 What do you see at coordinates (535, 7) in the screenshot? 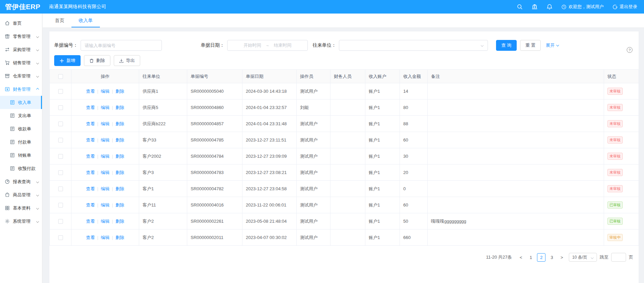
I see `bank-icon` at bounding box center [535, 7].